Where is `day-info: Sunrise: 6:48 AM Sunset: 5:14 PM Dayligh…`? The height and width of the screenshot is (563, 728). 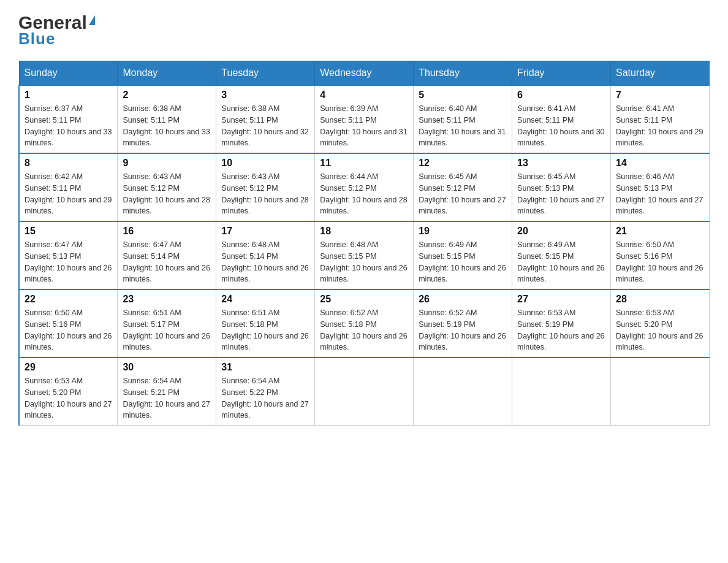
day-info: Sunrise: 6:48 AM Sunset: 5:14 PM Dayligh… is located at coordinates (265, 262).